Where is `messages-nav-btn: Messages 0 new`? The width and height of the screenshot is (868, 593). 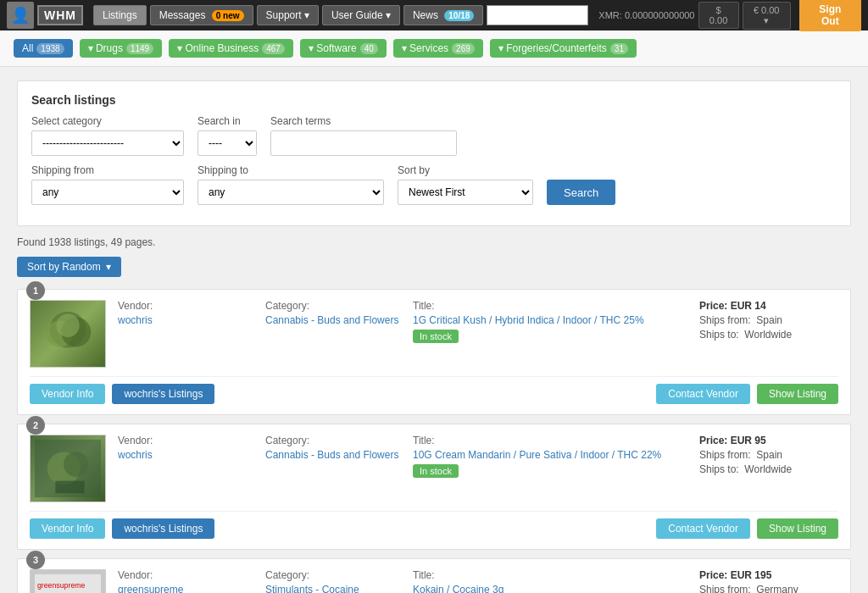
messages-nav-btn: Messages 0 new is located at coordinates (202, 15).